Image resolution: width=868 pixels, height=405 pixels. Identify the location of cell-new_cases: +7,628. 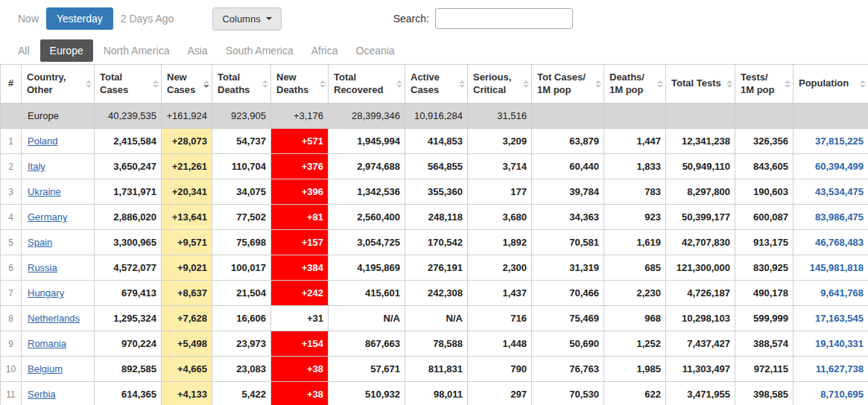
(187, 319).